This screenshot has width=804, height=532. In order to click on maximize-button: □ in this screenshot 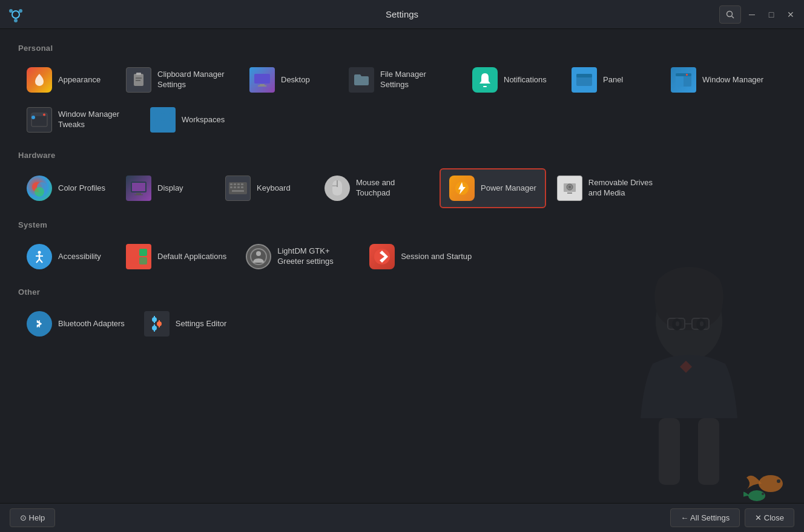, I will do `click(771, 15)`.